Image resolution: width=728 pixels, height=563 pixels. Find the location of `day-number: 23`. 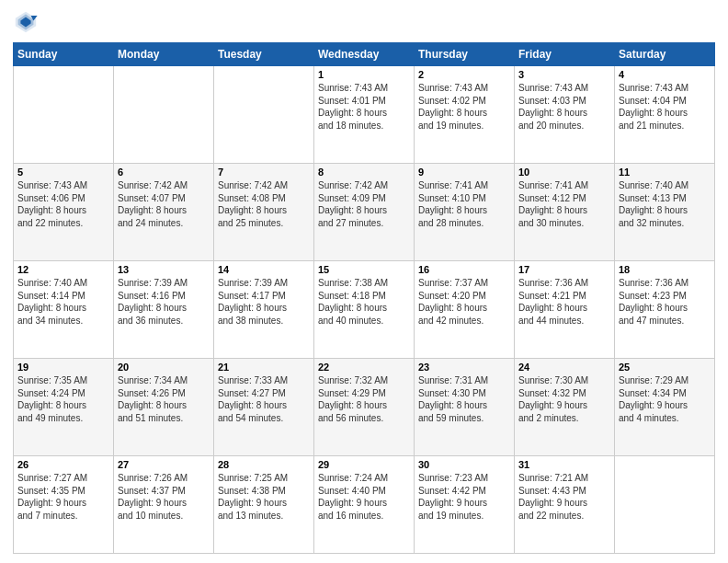

day-number: 23 is located at coordinates (464, 367).